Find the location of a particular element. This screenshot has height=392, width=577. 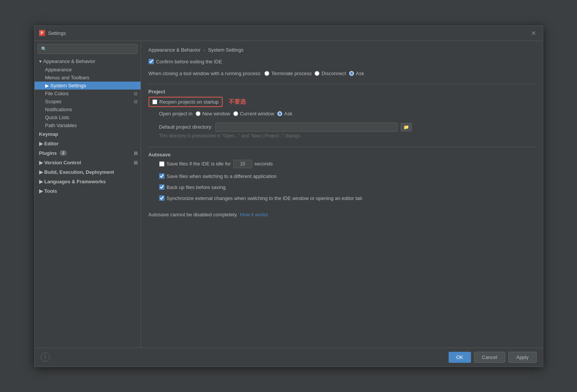

sidebar-item-label: Path Variables is located at coordinates (61, 125).